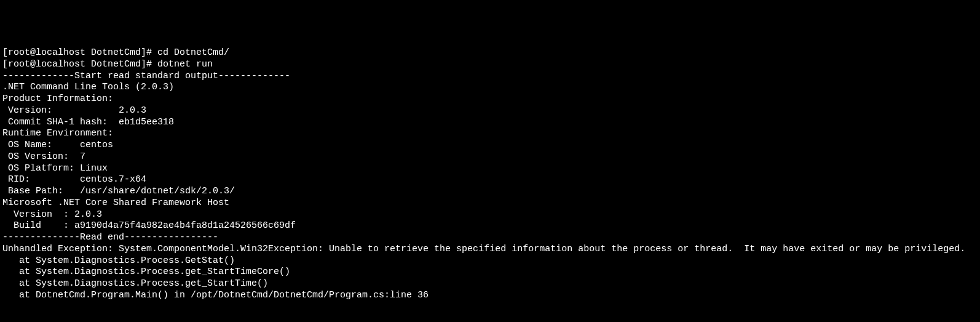  I want to click on terminal-line: at DotnetCmd.Program.Main() in /opt/Dotn…, so click(490, 296).